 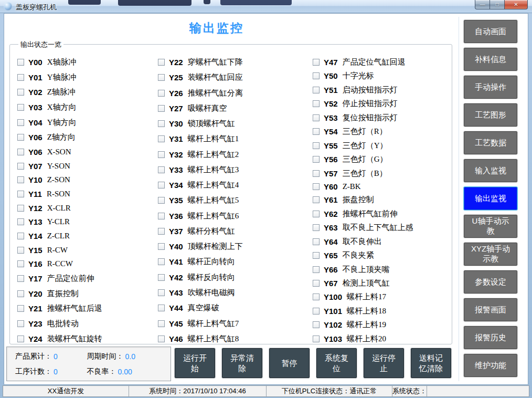 I want to click on product-total: 产品累计： 0, so click(x=51, y=357).